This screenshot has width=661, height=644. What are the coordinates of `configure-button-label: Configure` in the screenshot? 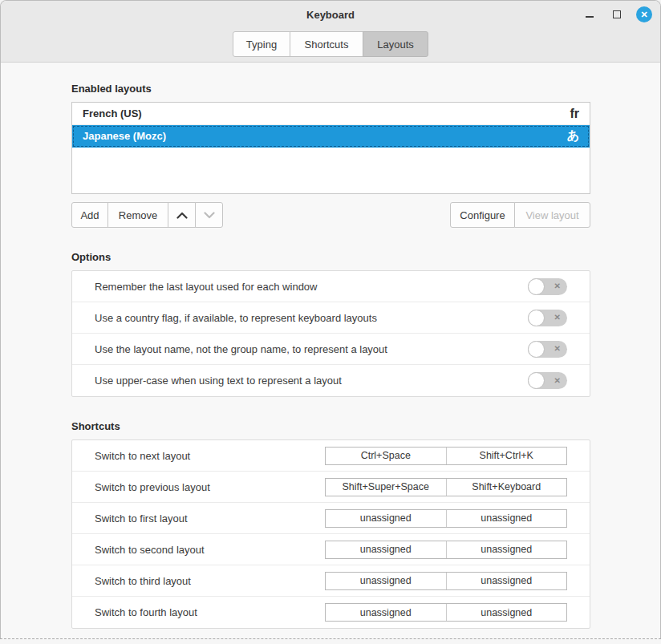 It's located at (482, 215).